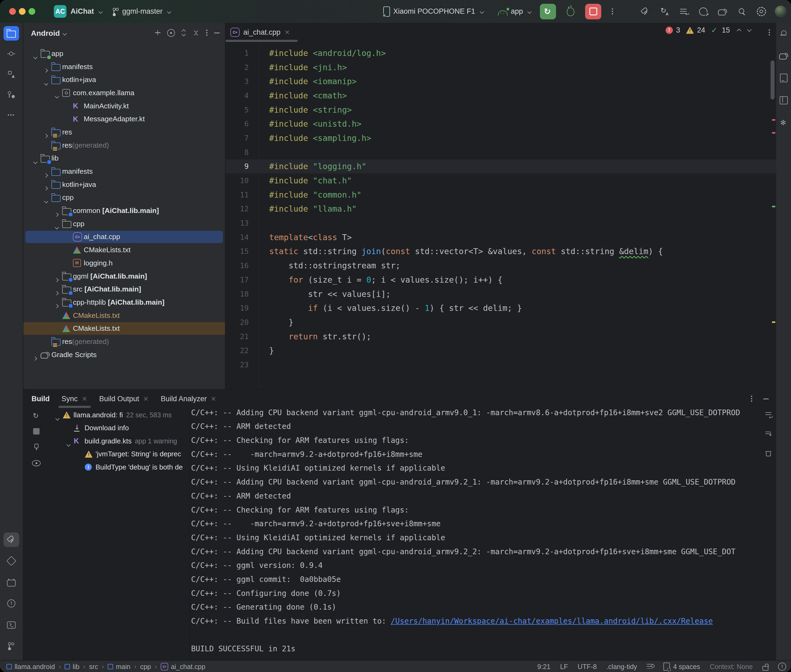 The height and width of the screenshot is (672, 791). I want to click on code-line-20: 20 }, so click(501, 322).